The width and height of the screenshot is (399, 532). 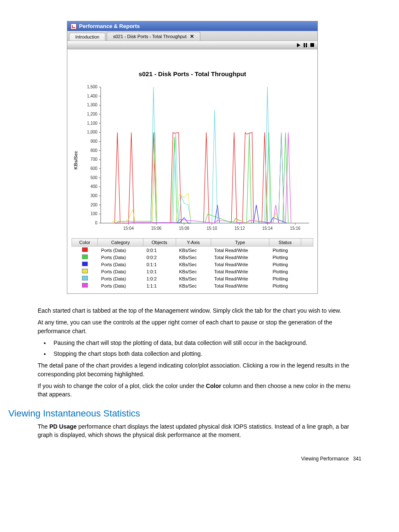 What do you see at coordinates (94, 141) in the screenshot?
I see `svg-text: 900` at bounding box center [94, 141].